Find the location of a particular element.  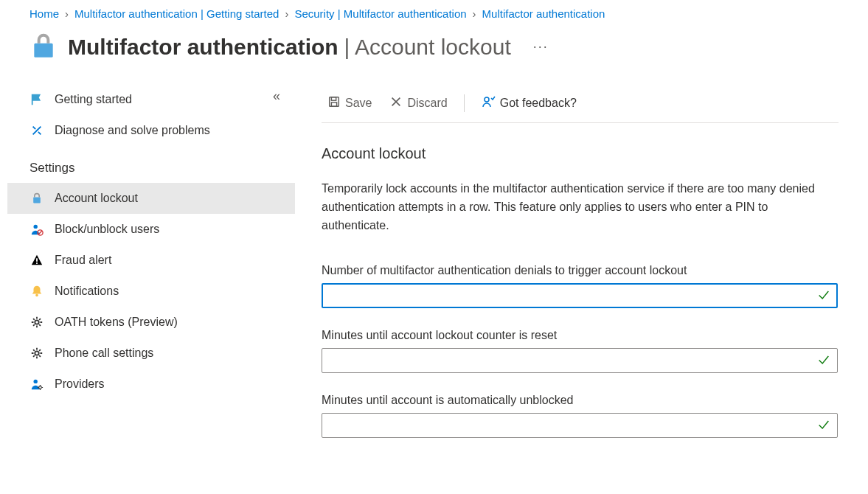

sidebar-item-label: Account lockout is located at coordinates (96, 198).